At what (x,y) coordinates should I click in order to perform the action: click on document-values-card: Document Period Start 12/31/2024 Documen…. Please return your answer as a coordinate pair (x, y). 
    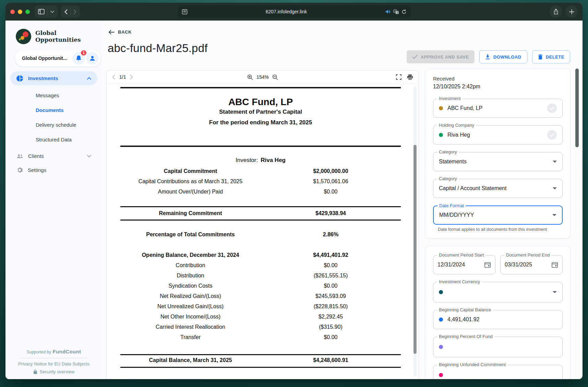
    Looking at the image, I should click on (498, 312).